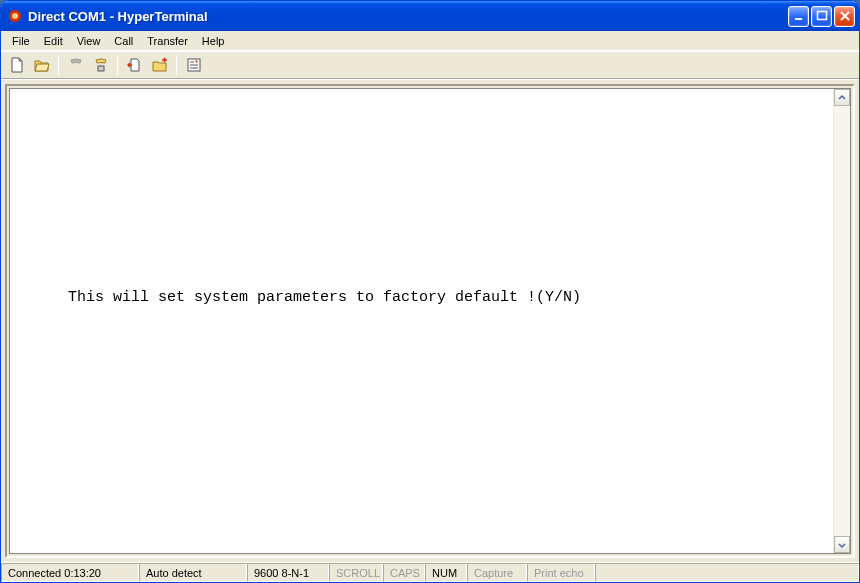 This screenshot has width=860, height=583. I want to click on status-scroll: SCROLL, so click(356, 572).